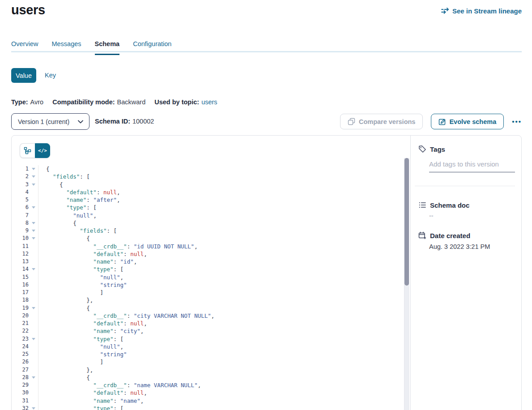 The width and height of the screenshot is (532, 410). I want to click on used-by-topic-link: users, so click(209, 102).